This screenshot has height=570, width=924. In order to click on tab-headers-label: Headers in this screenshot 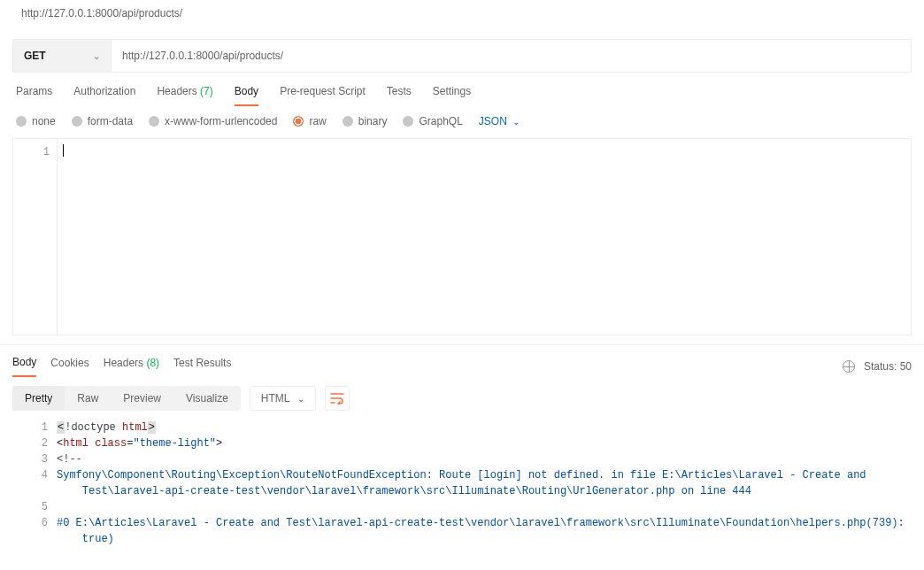, I will do `click(177, 91)`.